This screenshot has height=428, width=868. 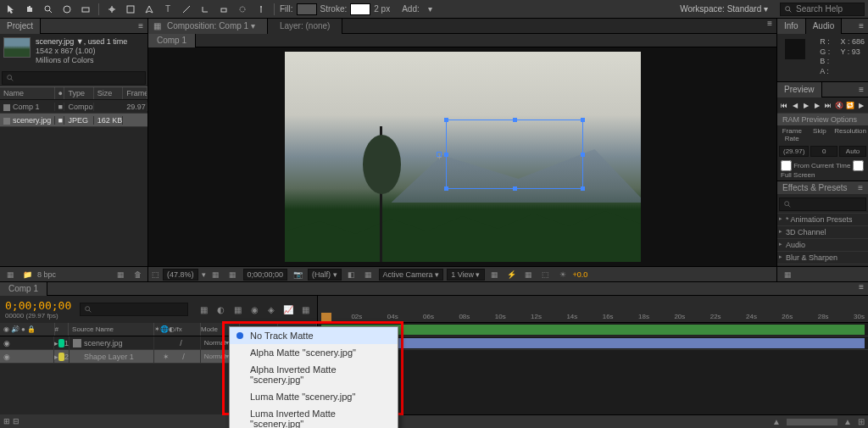 I want to click on timeline-search-input, so click(x=134, y=309).